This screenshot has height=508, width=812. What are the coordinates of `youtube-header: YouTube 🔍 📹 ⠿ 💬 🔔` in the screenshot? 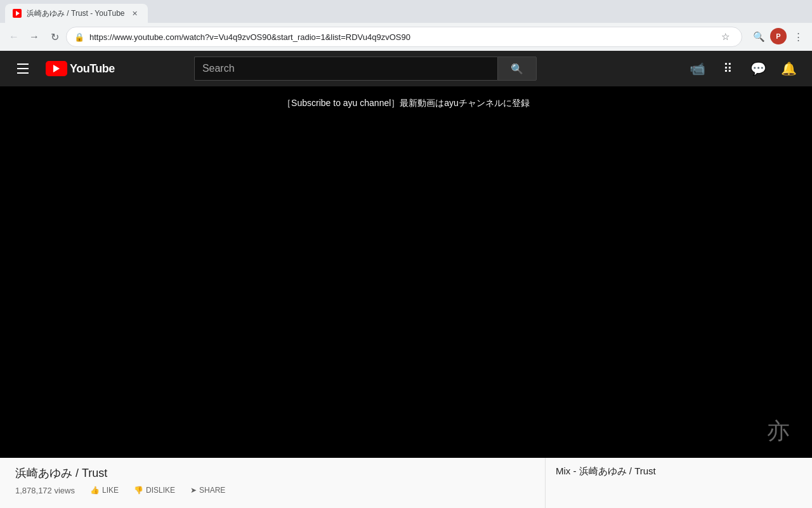 It's located at (406, 69).